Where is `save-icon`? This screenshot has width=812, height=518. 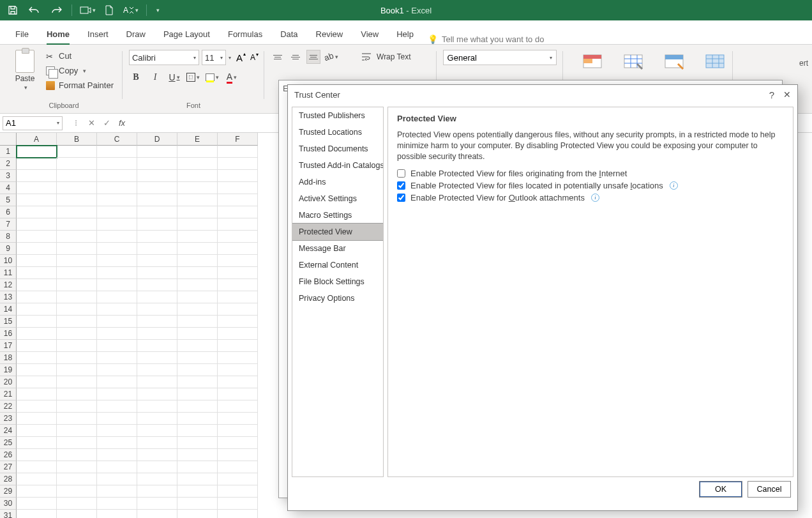 save-icon is located at coordinates (13, 10).